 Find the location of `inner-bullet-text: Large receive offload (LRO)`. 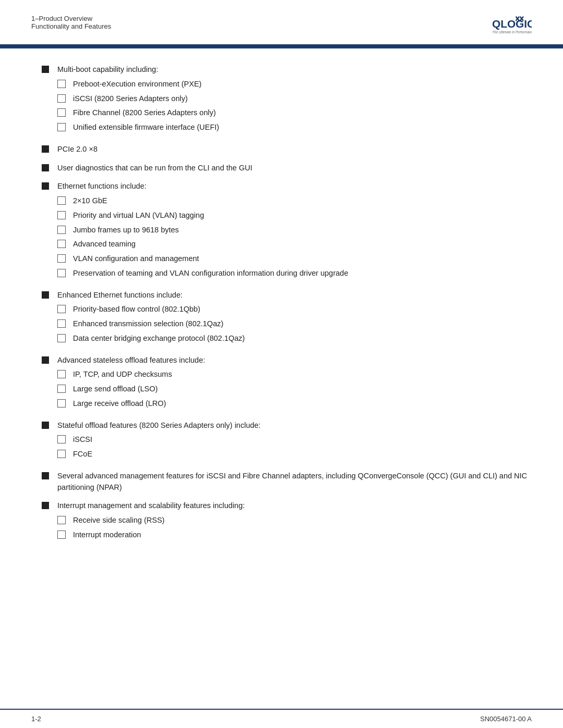

inner-bullet-text: Large receive offload (LRO) is located at coordinates (120, 404).